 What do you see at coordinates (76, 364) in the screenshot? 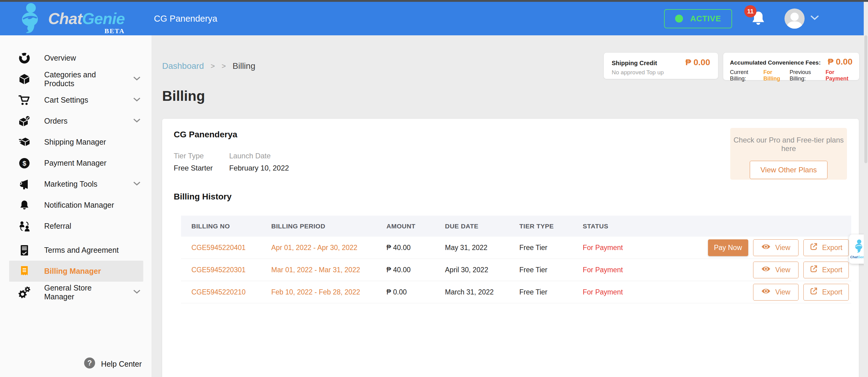
I see `help-center-button: ? Help Center` at bounding box center [76, 364].